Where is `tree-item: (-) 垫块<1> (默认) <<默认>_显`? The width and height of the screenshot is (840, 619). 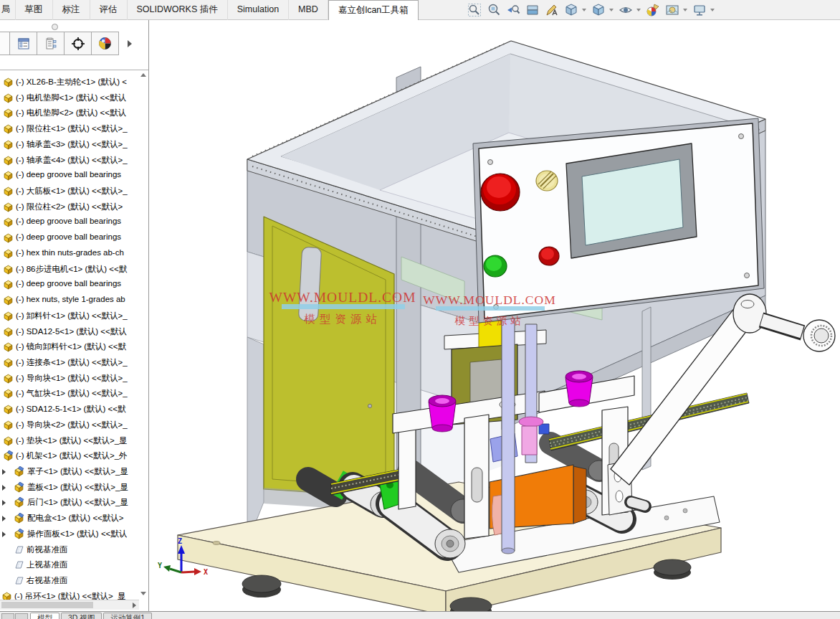
tree-item: (-) 垫块<1> (默认) <<默认>_显 is located at coordinates (75, 441).